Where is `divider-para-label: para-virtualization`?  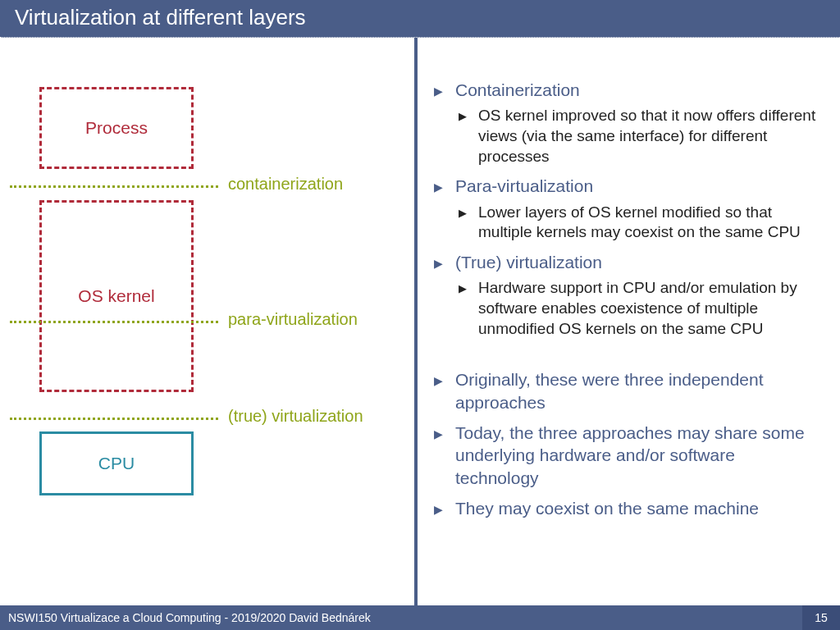 divider-para-label: para-virtualization is located at coordinates (293, 320).